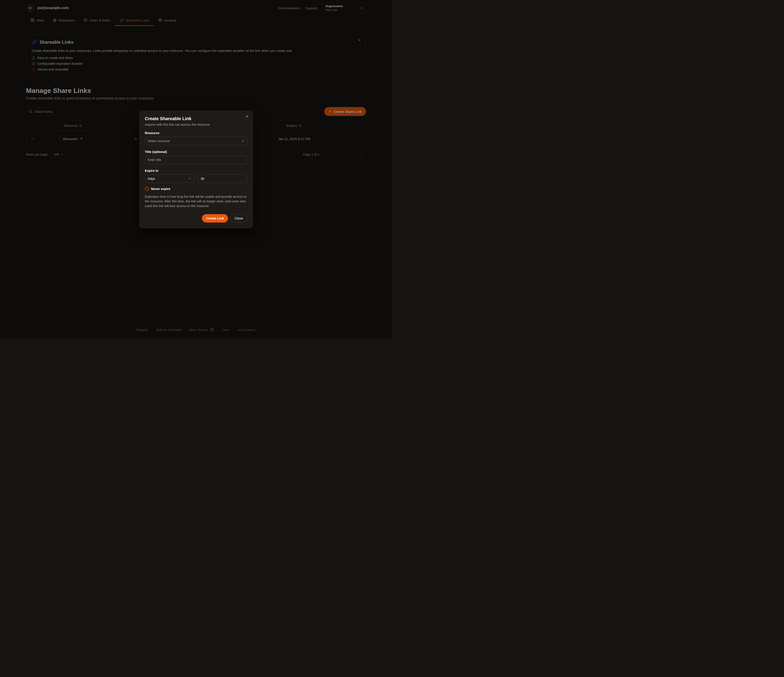 Image resolution: width=784 pixels, height=677 pixels. Describe the element at coordinates (190, 179) in the screenshot. I see `chevron-down-icon` at that location.